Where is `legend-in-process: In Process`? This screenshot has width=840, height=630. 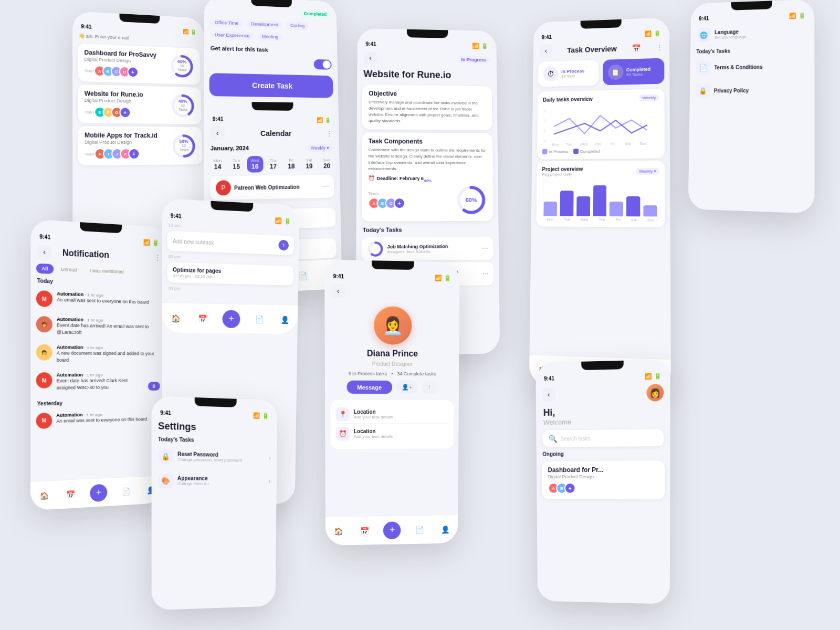 legend-in-process: In Process is located at coordinates (559, 151).